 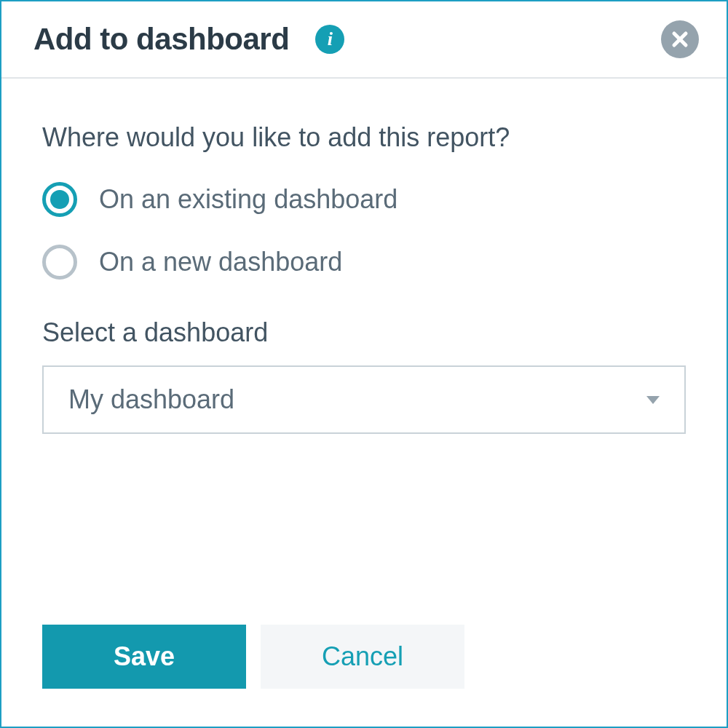 I want to click on modal-footer: Save Cancel, so click(x=364, y=676).